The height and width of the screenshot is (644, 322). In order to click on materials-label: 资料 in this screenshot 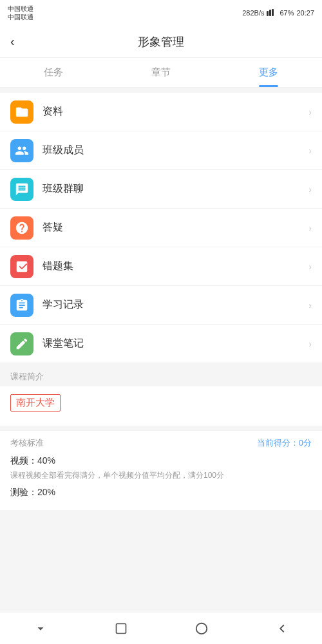, I will do `click(175, 112)`.